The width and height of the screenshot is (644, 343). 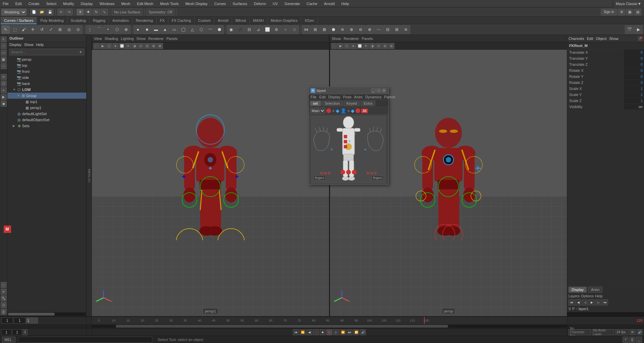 I want to click on biped-fingers-right: fingers, so click(x=378, y=178).